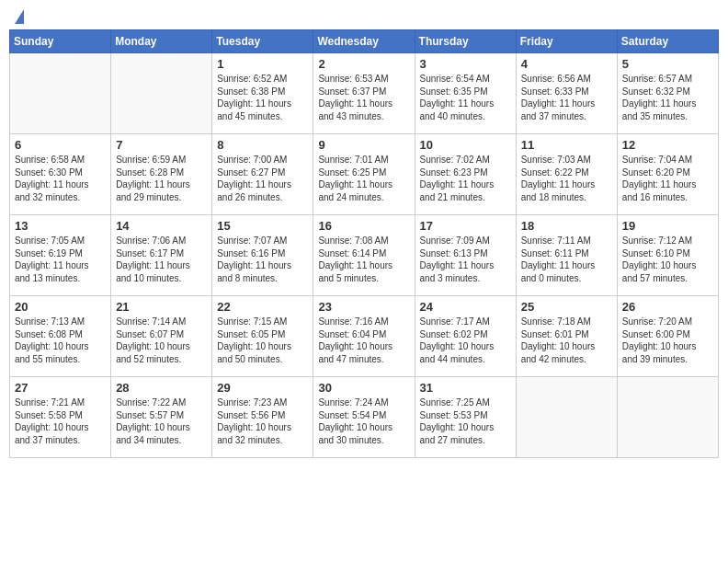 The height and width of the screenshot is (563, 728). What do you see at coordinates (465, 256) in the screenshot?
I see `calendar-cell: 17Sunrise: 7:09 AM Sunset: 6:13 PM Dayli…` at bounding box center [465, 256].